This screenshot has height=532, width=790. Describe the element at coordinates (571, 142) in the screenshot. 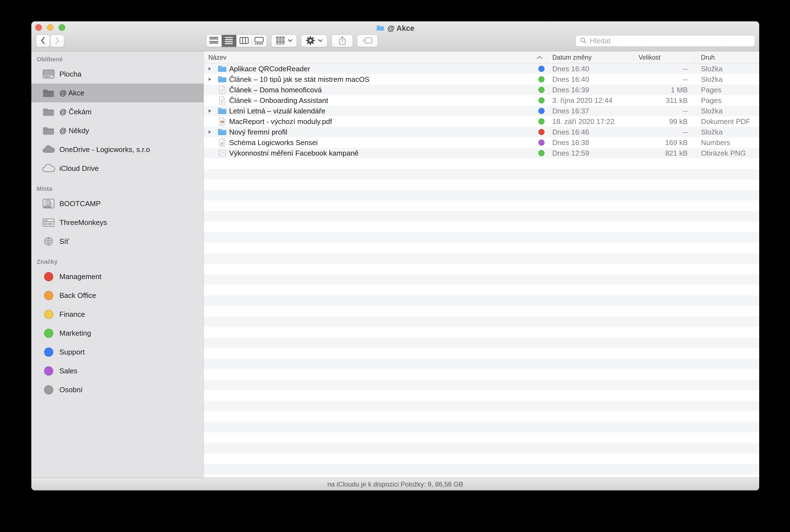

I see `date-modified: Dnes 16:38` at that location.